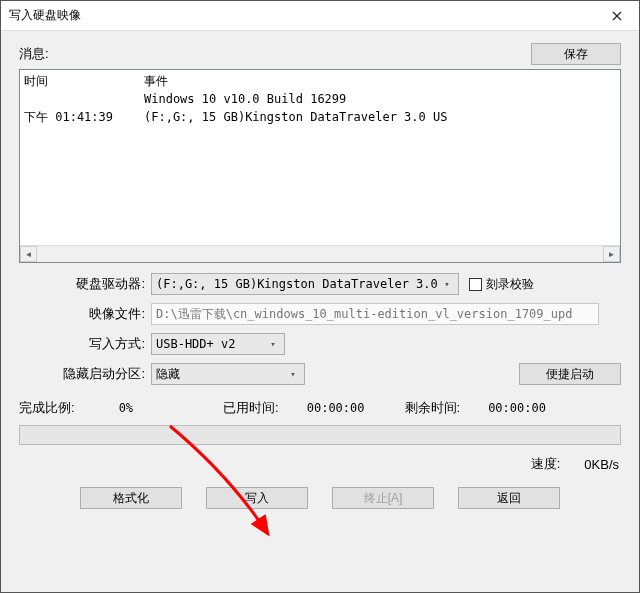 This screenshot has width=640, height=593. I want to click on done-pct-value: 0%, so click(126, 408).